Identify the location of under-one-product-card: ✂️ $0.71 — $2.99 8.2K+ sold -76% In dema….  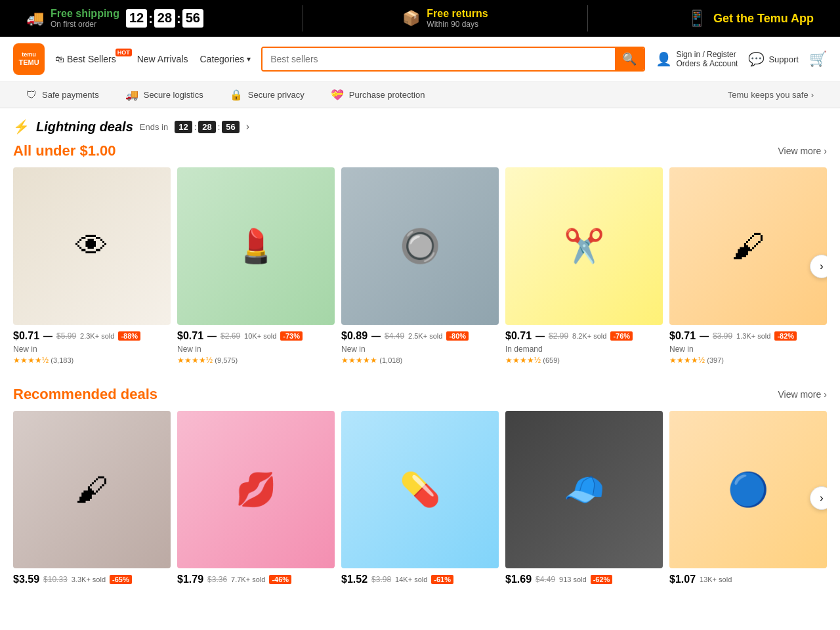
(584, 266).